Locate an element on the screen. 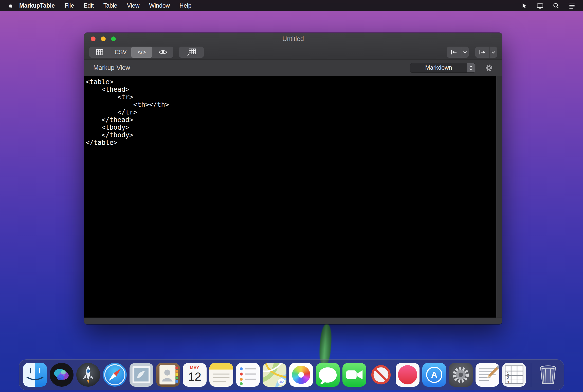  launchpad-icon is located at coordinates (88, 375).